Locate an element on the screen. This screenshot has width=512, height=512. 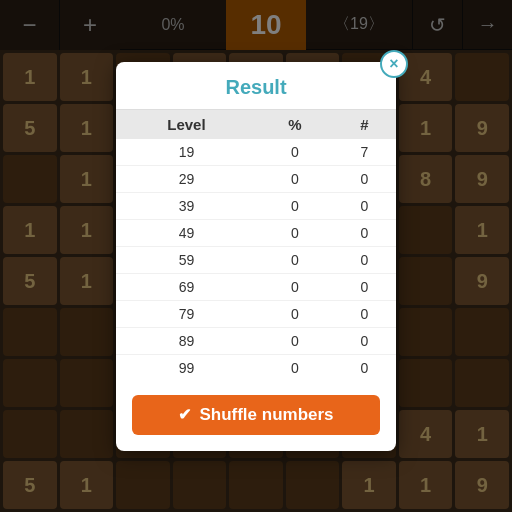
col-percent: % is located at coordinates (295, 124).